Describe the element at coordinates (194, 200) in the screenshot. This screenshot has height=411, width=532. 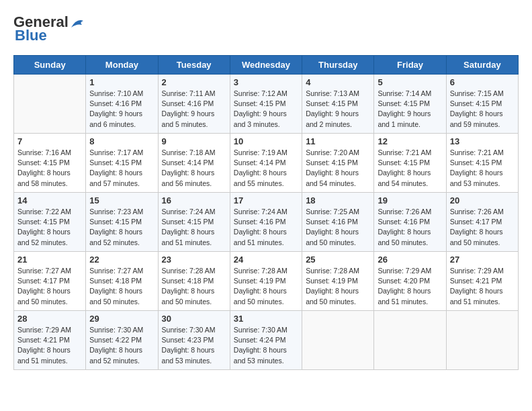
I see `day-number: 16` at that location.